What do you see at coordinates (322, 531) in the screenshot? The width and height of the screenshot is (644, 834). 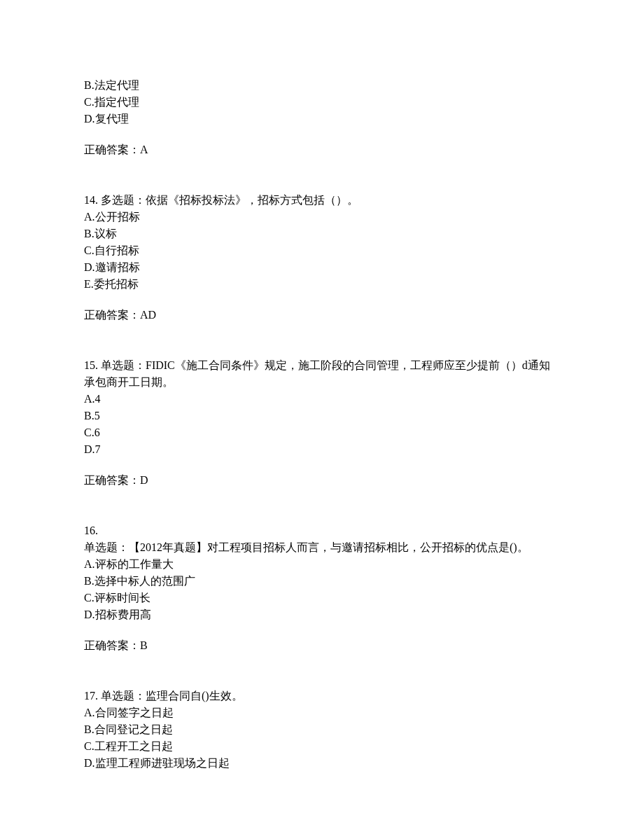 I see `question-number: 16.` at bounding box center [322, 531].